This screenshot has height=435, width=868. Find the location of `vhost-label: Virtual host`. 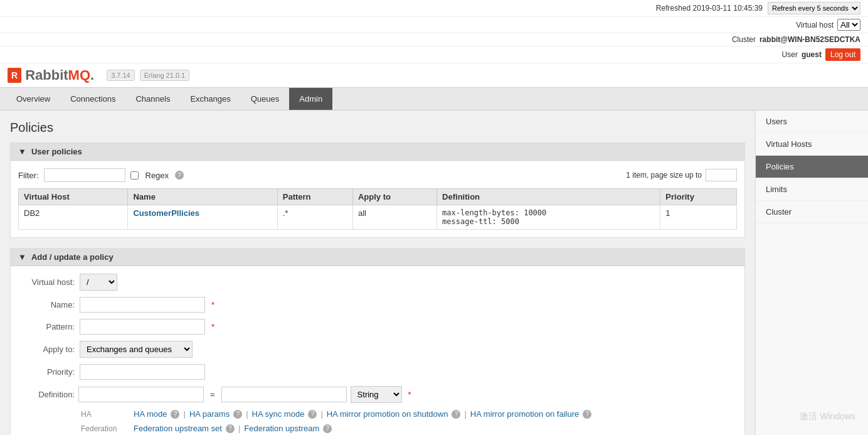

vhost-label: Virtual host is located at coordinates (815, 25).